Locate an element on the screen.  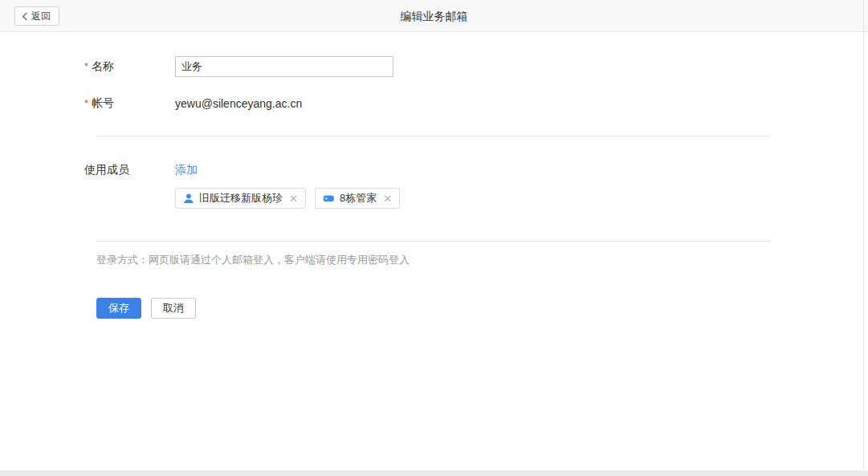
page-title: 编辑业务邮箱 is located at coordinates (434, 16).